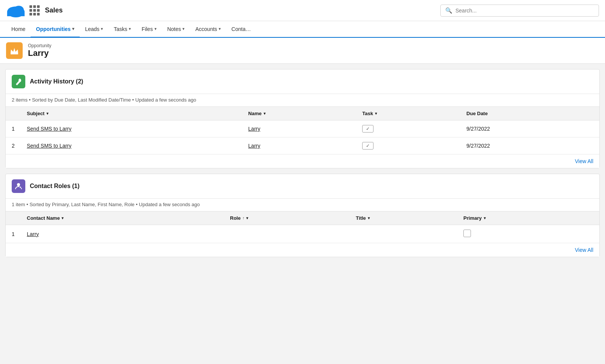  What do you see at coordinates (485, 218) in the screenshot?
I see `primary-sort-icon: ▾` at bounding box center [485, 218].